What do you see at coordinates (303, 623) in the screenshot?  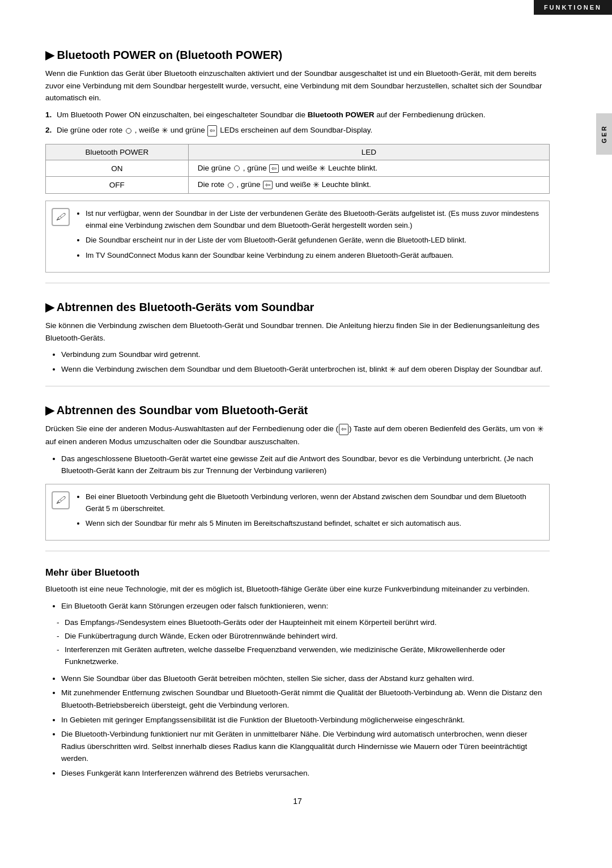 I see `list-item: Das Empfangs-/Sendesystem eines Bluetoot…` at bounding box center [303, 623].